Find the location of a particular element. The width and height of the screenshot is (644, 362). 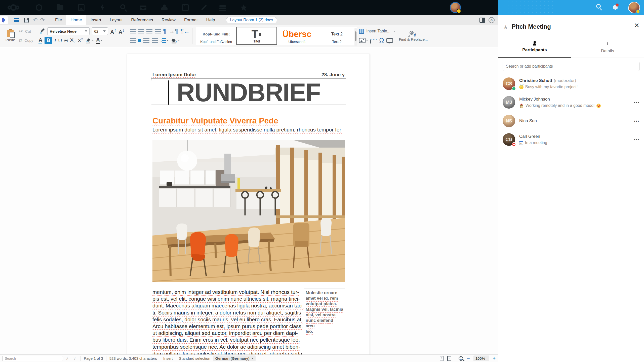

style-gallery-scrollbar is located at coordinates (356, 37).